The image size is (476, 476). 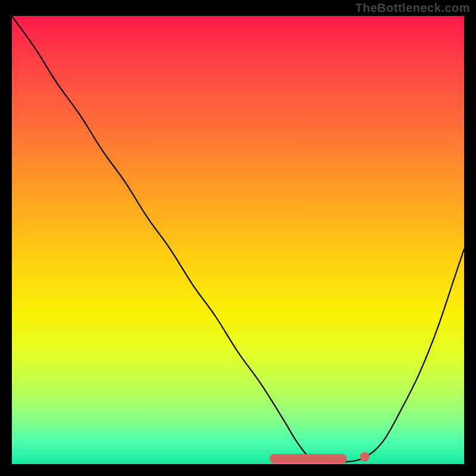 I want to click on flat-minimum-bar, so click(x=308, y=459).